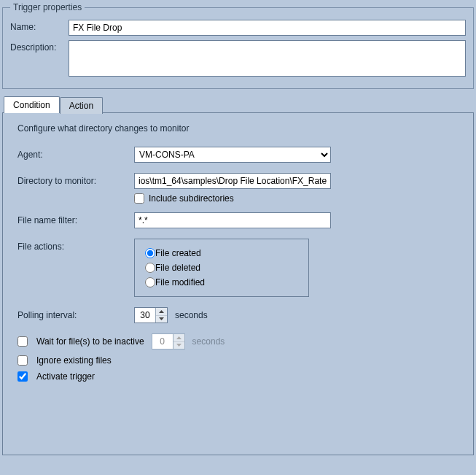  What do you see at coordinates (238, 220) in the screenshot?
I see `filter-row: File name filter:` at bounding box center [238, 220].